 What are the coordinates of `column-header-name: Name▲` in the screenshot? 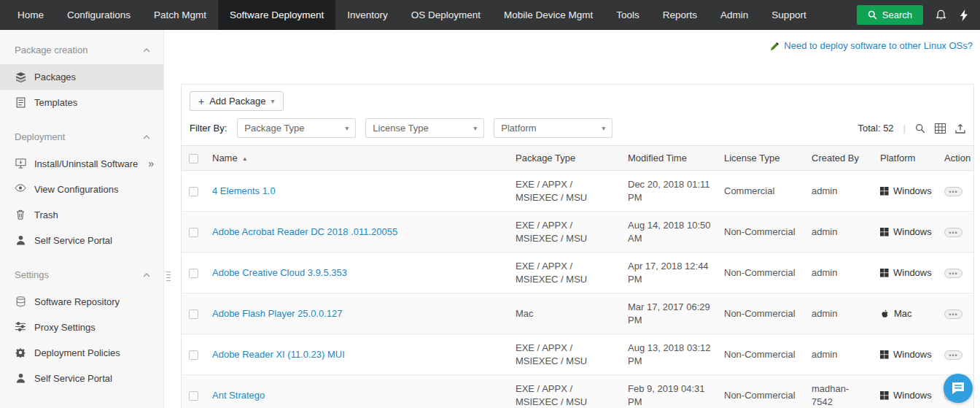 It's located at (358, 158).